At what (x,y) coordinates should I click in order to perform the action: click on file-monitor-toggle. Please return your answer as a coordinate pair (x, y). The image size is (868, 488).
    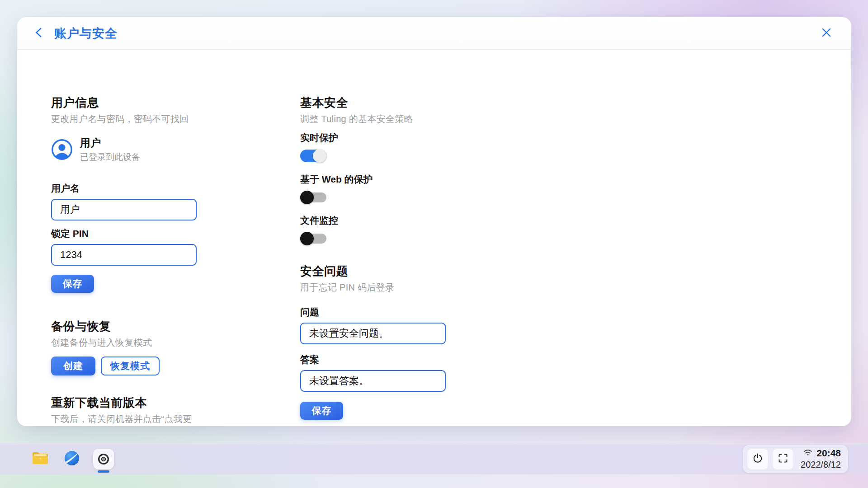
    Looking at the image, I should click on (313, 239).